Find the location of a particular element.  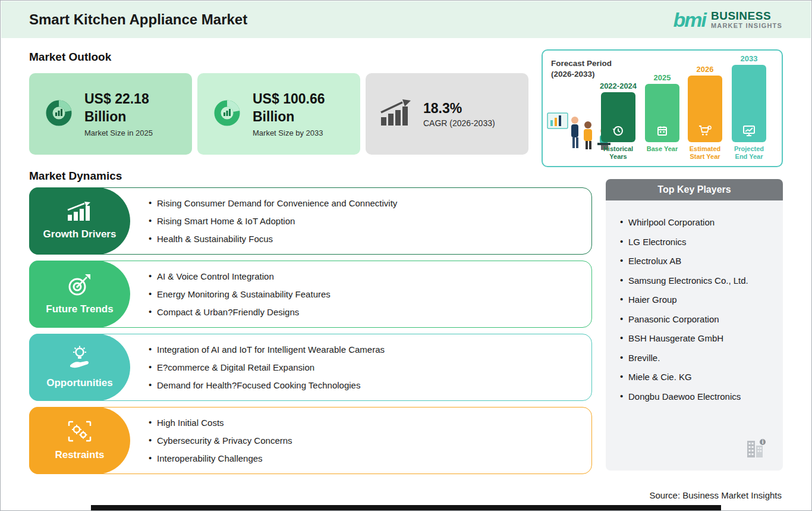

forecast-bar-historical: 2022-2024 Historical Years is located at coordinates (618, 121).